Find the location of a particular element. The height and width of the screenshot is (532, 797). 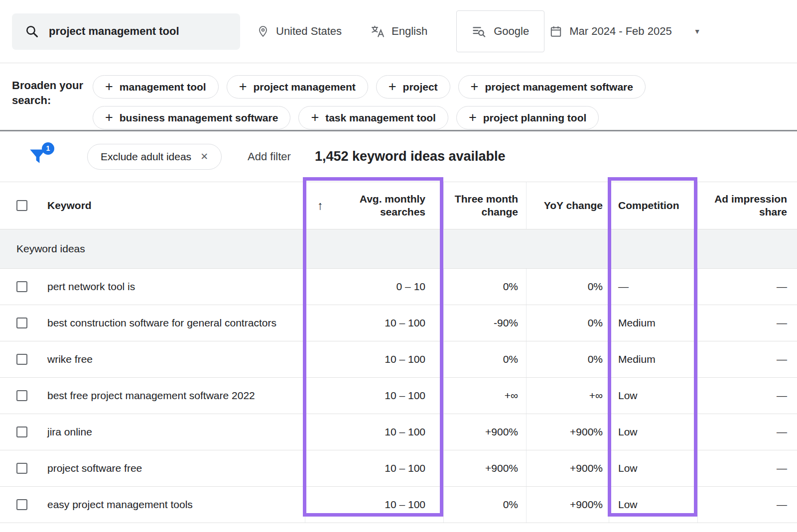

broaden-chip-management-tool: + management tool is located at coordinates (155, 87).